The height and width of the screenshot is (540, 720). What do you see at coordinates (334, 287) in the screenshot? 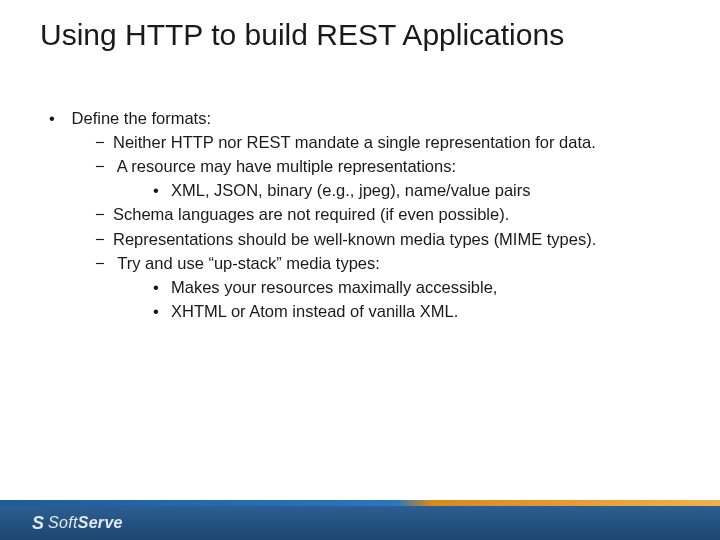
I see `bullet-text: Makes your resources maximally accessibl…` at bounding box center [334, 287].